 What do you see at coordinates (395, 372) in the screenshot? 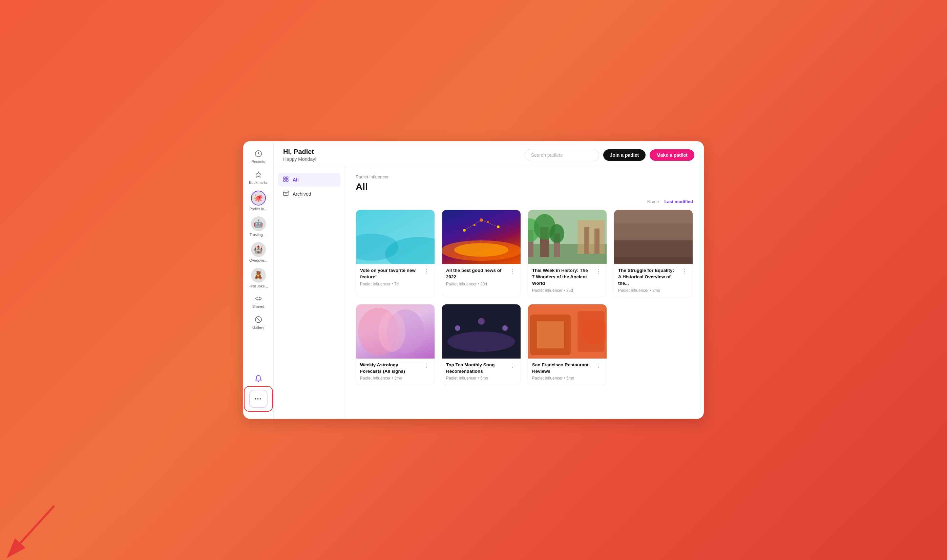
I see `padlet-info-5: Weekly Astrology Forecasts (All signs) ⋮…` at bounding box center [395, 372].